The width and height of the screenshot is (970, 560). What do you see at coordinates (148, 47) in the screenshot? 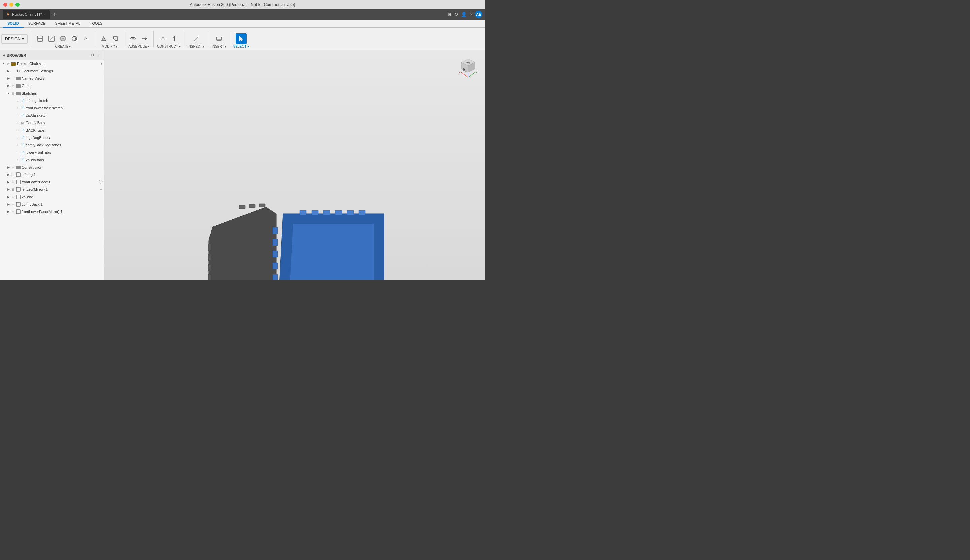
I see `assemble-arrow-icon: ▾` at bounding box center [148, 47].